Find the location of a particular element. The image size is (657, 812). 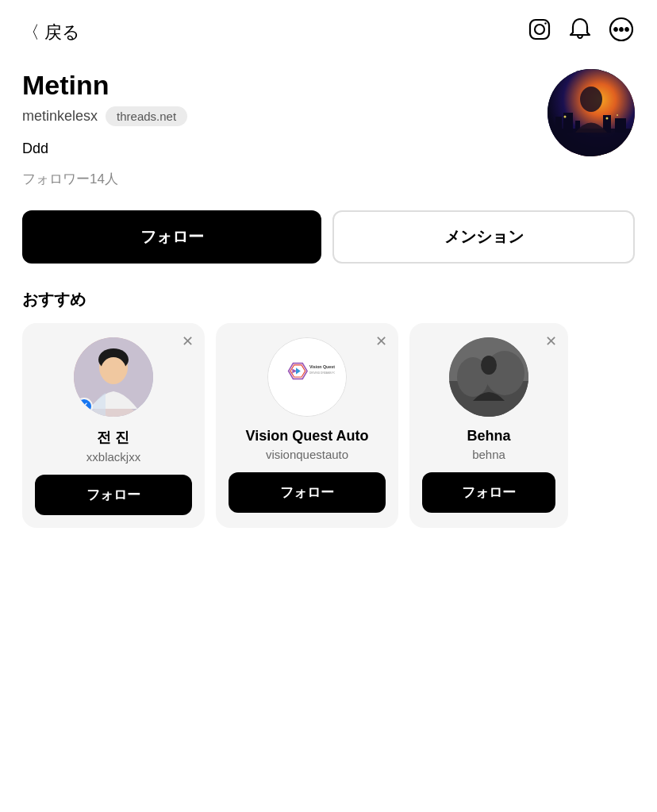

rec-avatar-2: Vision Quest Auto DRIVING DREAMS FORWARD is located at coordinates (307, 377).